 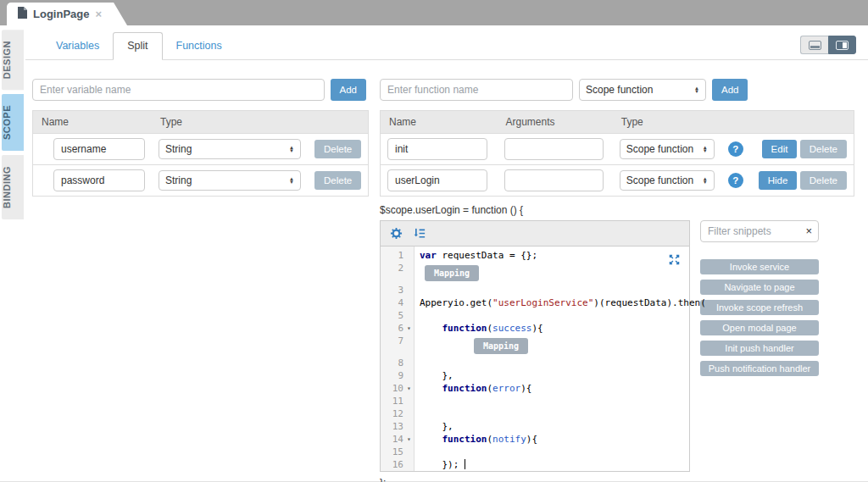 I want to click on line-number: 16, so click(x=392, y=464).